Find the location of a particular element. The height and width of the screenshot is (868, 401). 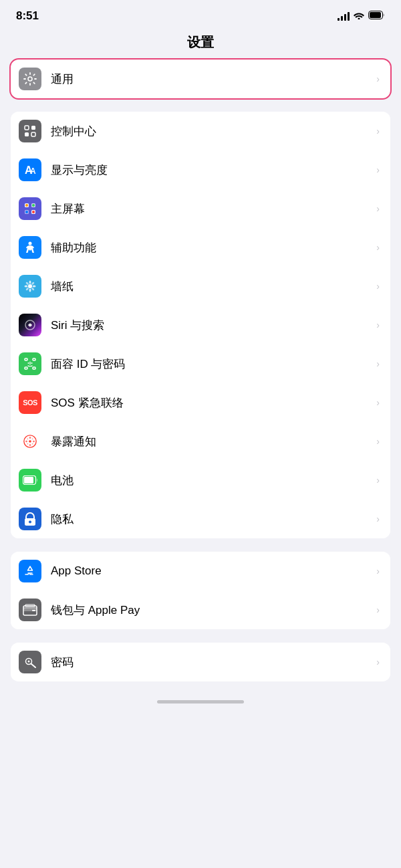

home-screen-chevron: › is located at coordinates (378, 209).